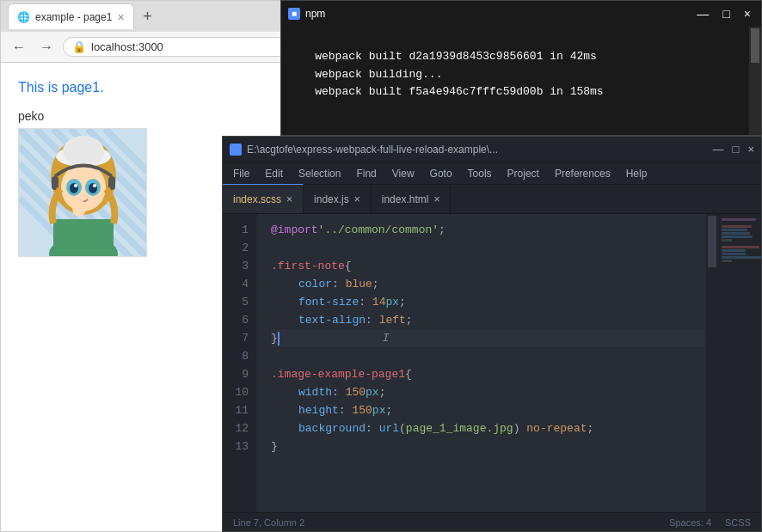 The image size is (762, 532). I want to click on cmd-title: ■ npm, so click(306, 14).